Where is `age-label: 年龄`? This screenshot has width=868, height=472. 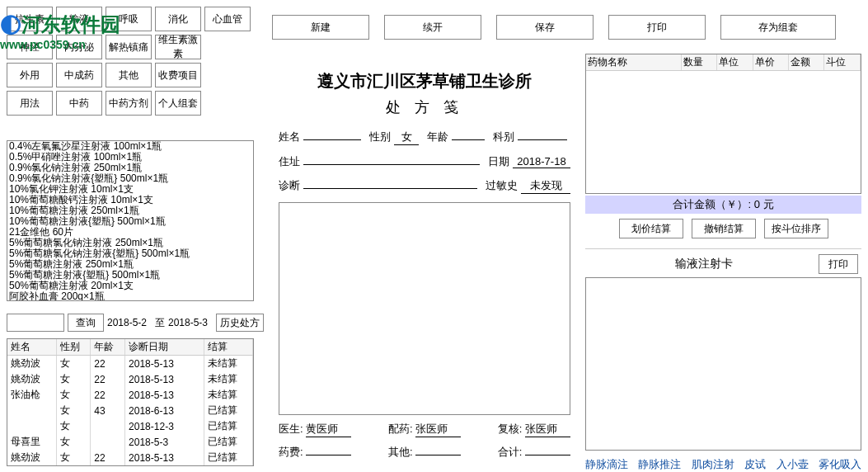
age-label: 年龄 is located at coordinates (438, 137).